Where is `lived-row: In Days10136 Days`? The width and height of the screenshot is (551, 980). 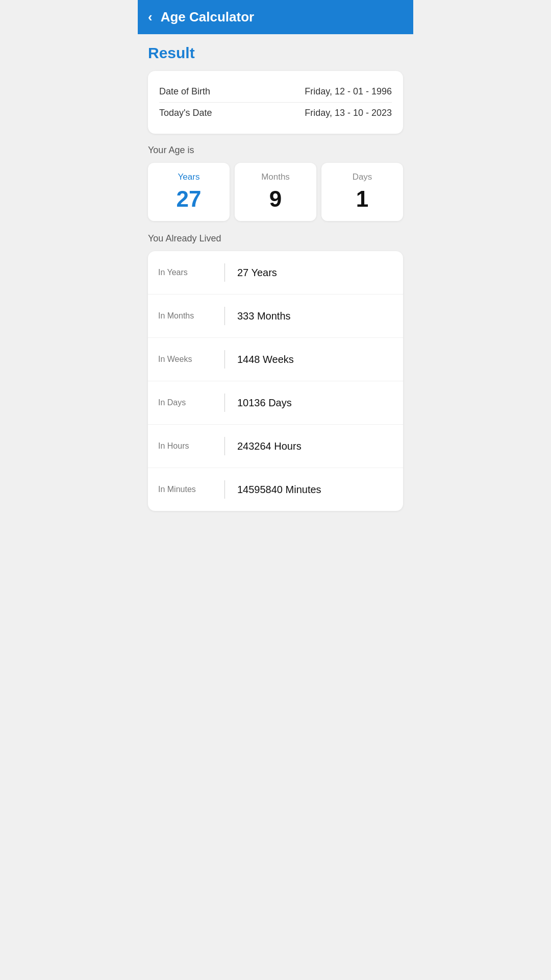
lived-row: In Days10136 Days is located at coordinates (276, 403).